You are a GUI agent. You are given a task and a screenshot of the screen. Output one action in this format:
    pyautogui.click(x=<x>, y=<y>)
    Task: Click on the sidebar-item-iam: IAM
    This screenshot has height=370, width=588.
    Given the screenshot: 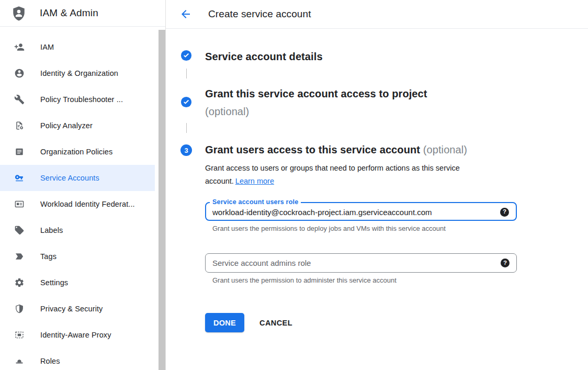 What is the action you would take?
    pyautogui.click(x=77, y=47)
    